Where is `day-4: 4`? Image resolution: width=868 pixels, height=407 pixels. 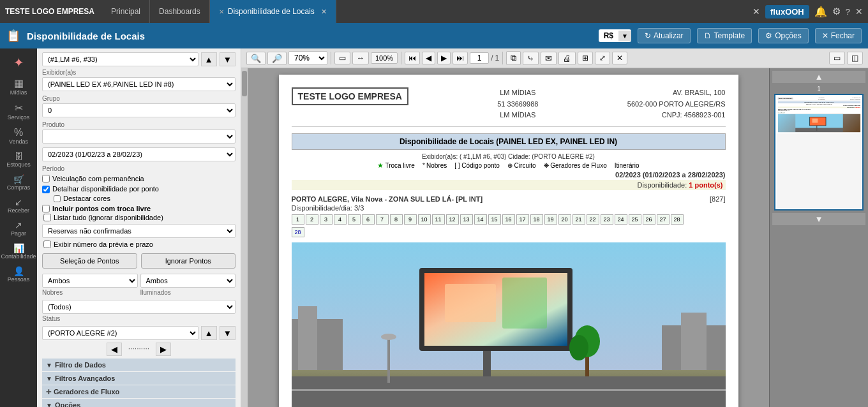
day-4: 4 is located at coordinates (340, 219).